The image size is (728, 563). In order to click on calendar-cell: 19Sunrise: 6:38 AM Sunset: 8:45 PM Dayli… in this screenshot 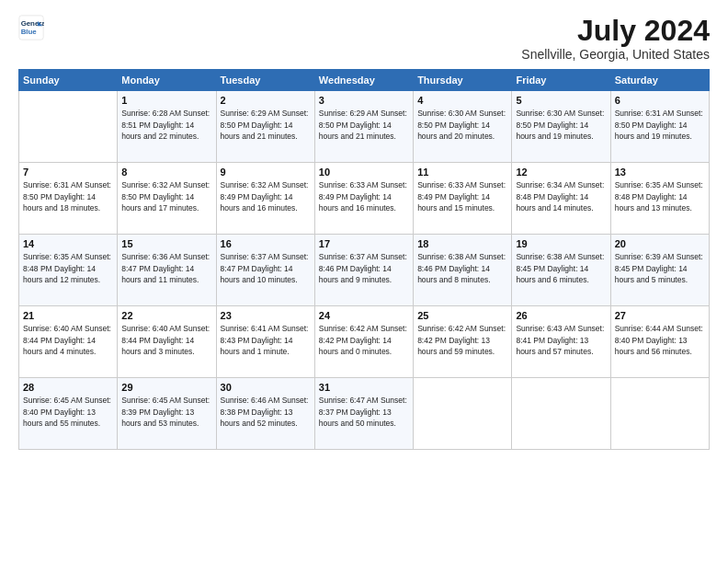, I will do `click(561, 270)`.